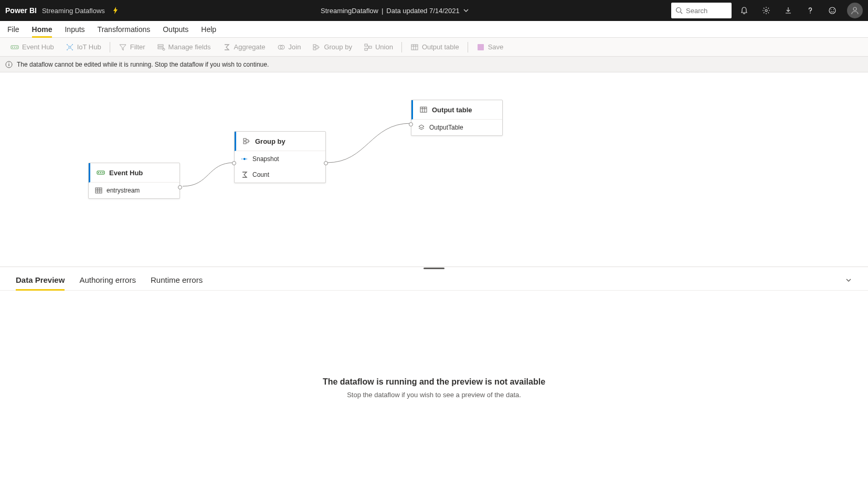 Image resolution: width=868 pixels, height=500 pixels. Describe the element at coordinates (14, 29) in the screenshot. I see `tab-file: File` at that location.